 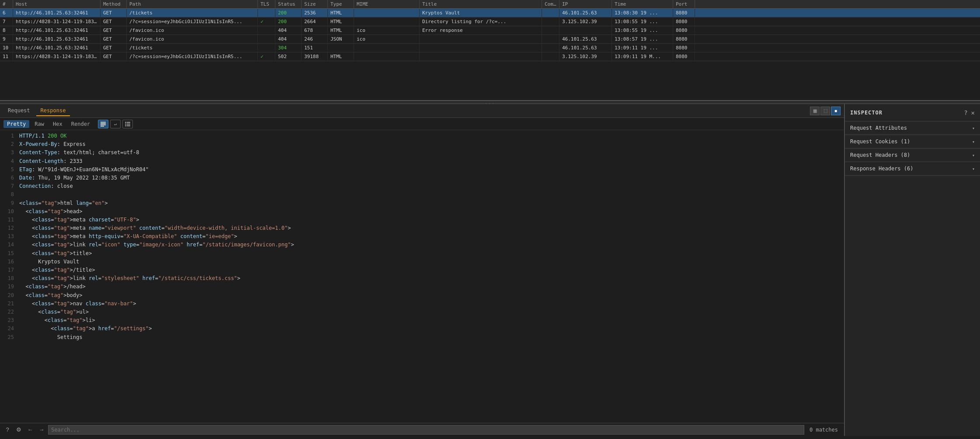 What do you see at coordinates (422, 295) in the screenshot?
I see `response-line: 20 <class="tag">body>` at bounding box center [422, 295].